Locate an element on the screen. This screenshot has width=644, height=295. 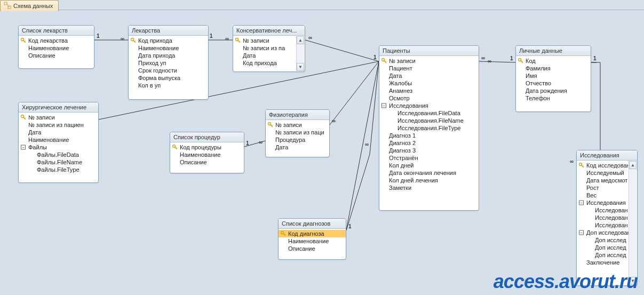
table-title: Личные данные is located at coordinates (553, 51).